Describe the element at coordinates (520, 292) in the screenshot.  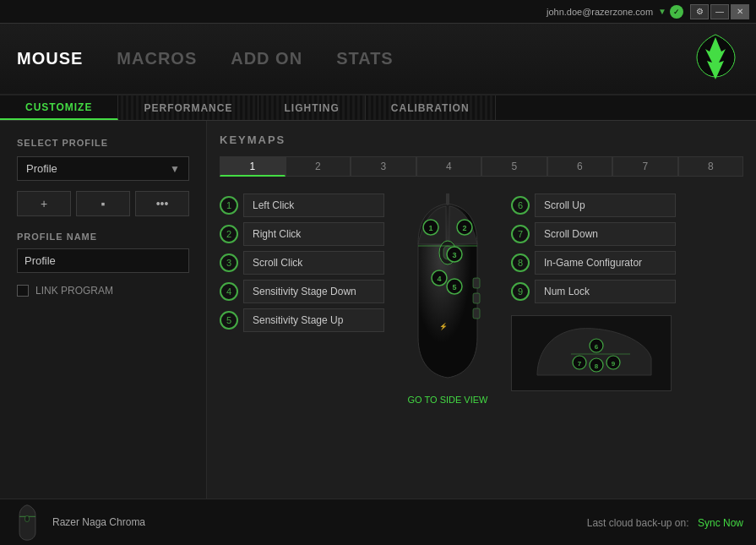
I see `key-number-9: 9` at that location.